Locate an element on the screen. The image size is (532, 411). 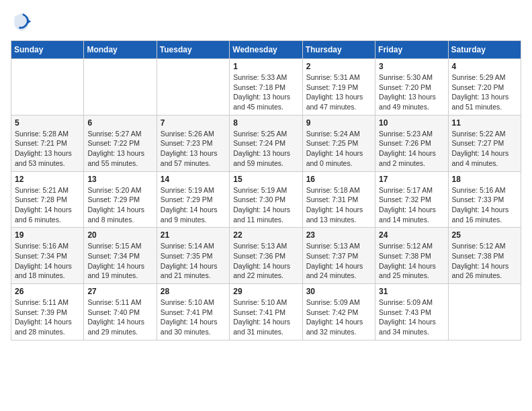
calendar-week-5: 26Sunrise: 5:11 AM Sunset: 7:39 PM Dayli… is located at coordinates (266, 312).